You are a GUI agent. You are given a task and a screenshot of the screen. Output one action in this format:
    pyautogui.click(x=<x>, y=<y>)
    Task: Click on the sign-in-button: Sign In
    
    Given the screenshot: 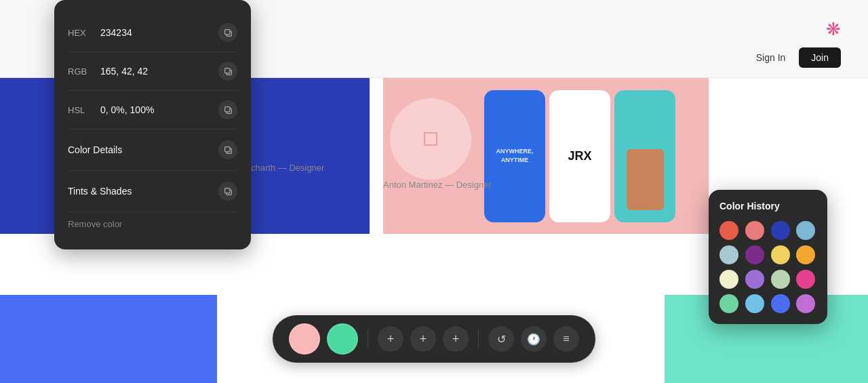 What is the action you would take?
    pyautogui.click(x=771, y=58)
    